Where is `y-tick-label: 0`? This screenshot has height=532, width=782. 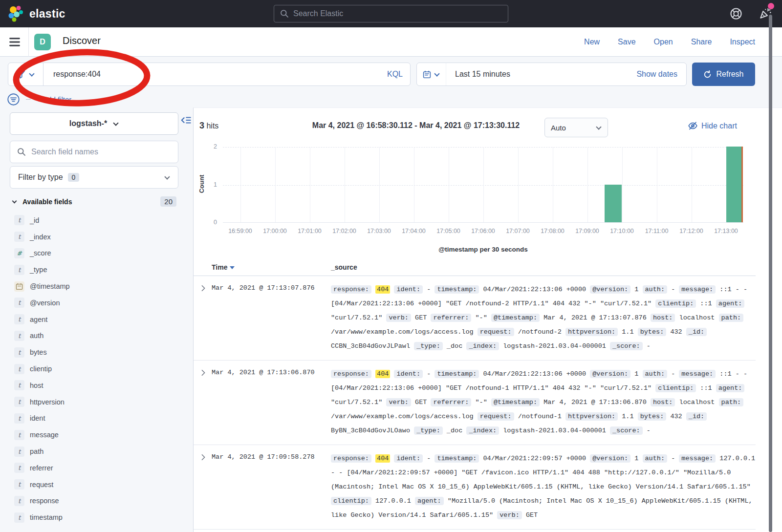
y-tick-label: 0 is located at coordinates (207, 222).